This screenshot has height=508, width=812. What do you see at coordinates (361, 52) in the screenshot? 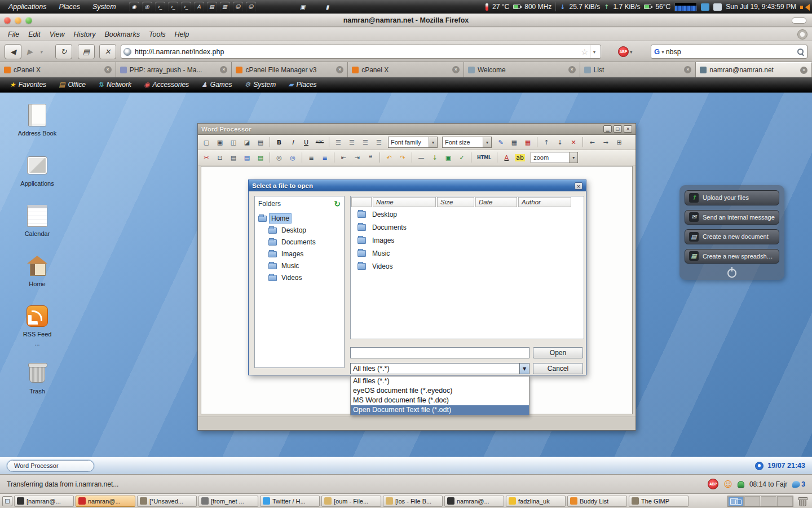
I see `url-bar: ☆ ▾` at bounding box center [361, 52].